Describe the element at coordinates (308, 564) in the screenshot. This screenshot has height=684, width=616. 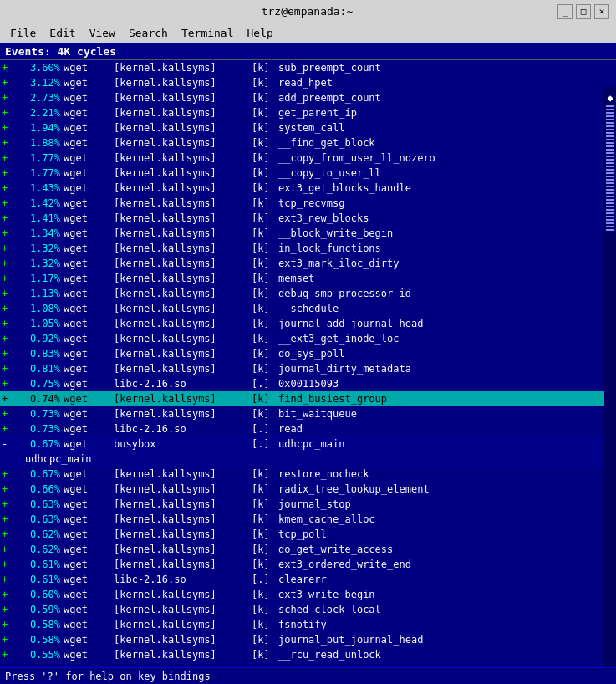
I see `table-row: +0.61%wget[kernel.kallsyms][k]ext3_order…` at that location.